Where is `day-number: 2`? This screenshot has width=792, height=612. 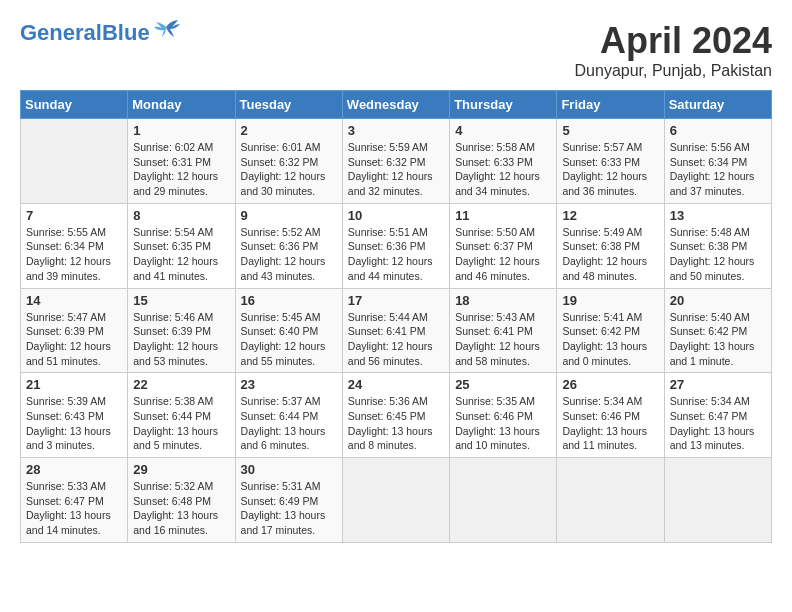 day-number: 2 is located at coordinates (289, 130).